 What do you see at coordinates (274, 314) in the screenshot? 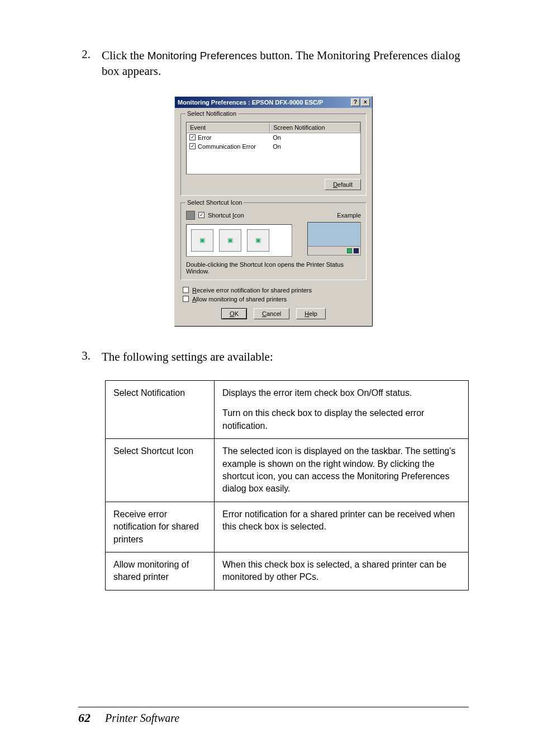
I see `ca-rest: ancel` at bounding box center [274, 314].